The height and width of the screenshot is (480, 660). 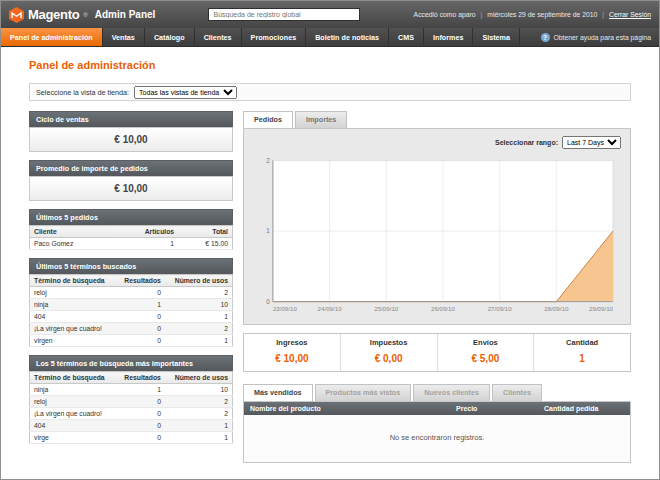 I want to click on column-header: Nombre del producto, so click(x=347, y=408).